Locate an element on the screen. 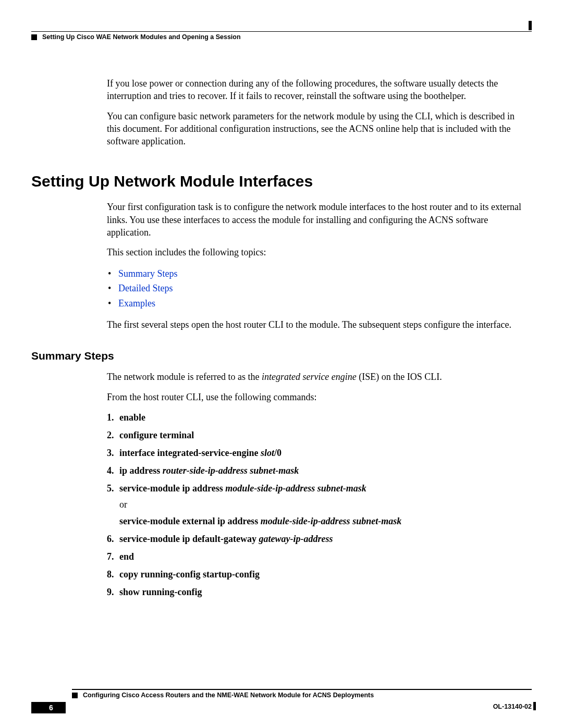  list-item: Detailed Steps is located at coordinates (322, 289).